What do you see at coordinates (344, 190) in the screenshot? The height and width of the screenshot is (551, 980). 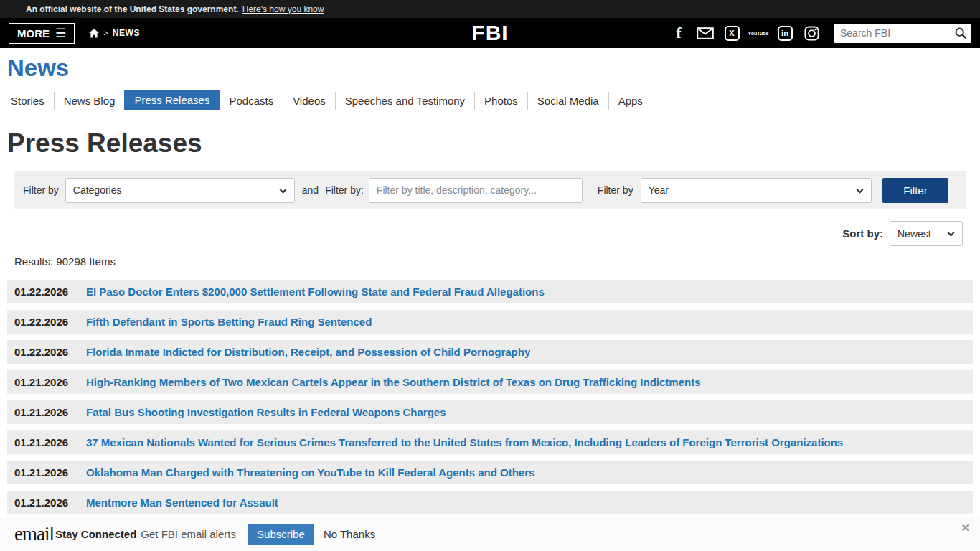 I see `filter-by-label-2: Filter by:` at bounding box center [344, 190].